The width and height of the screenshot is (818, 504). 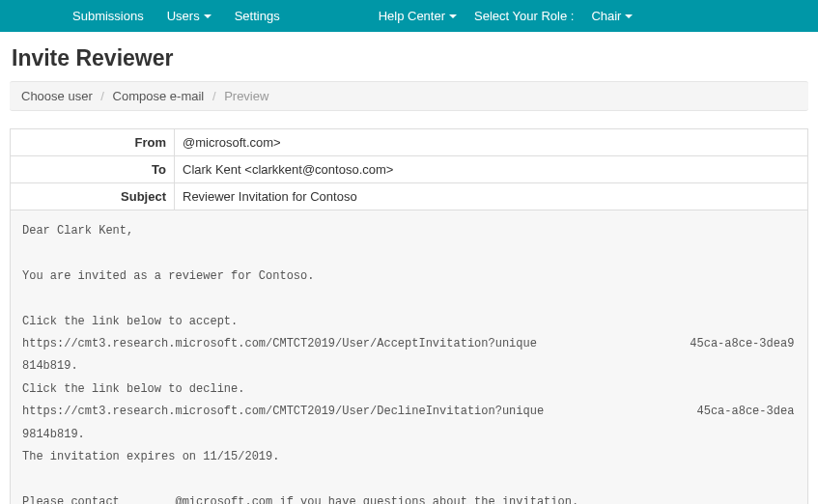 I want to click on nav-submissions: Submissions, so click(x=108, y=15).